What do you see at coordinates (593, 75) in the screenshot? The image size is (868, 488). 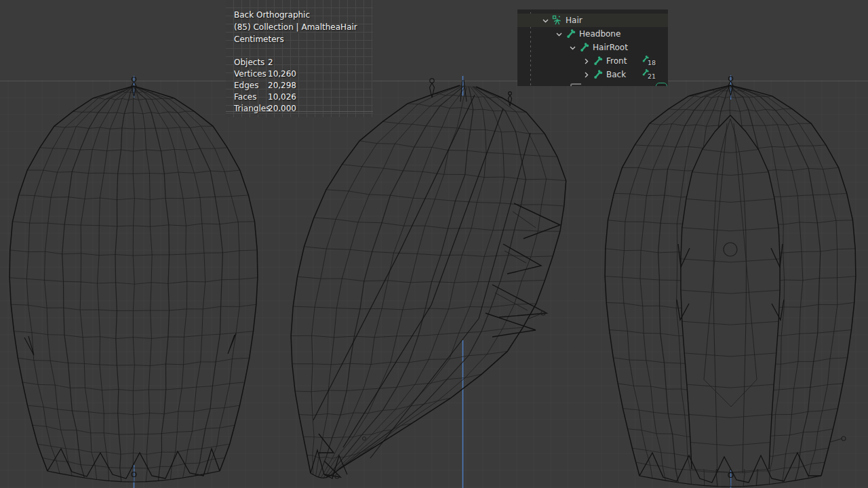 I see `outliner-item-back: Back 21` at bounding box center [593, 75].